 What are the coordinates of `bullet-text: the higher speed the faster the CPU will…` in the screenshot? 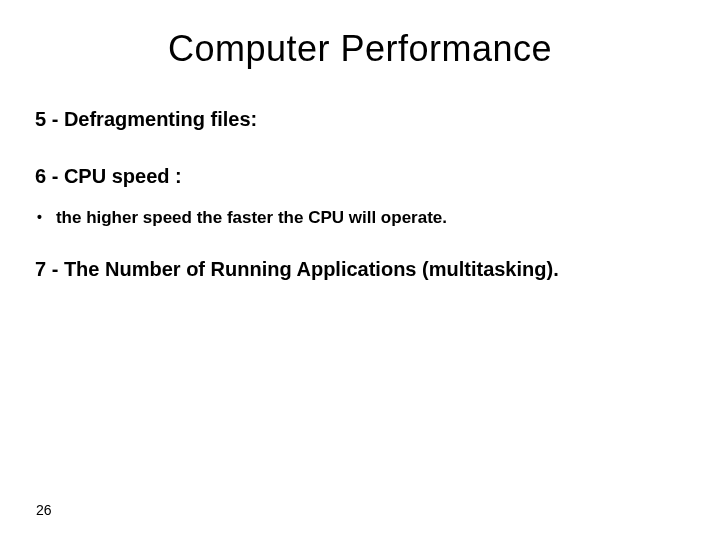 It's located at (252, 218).